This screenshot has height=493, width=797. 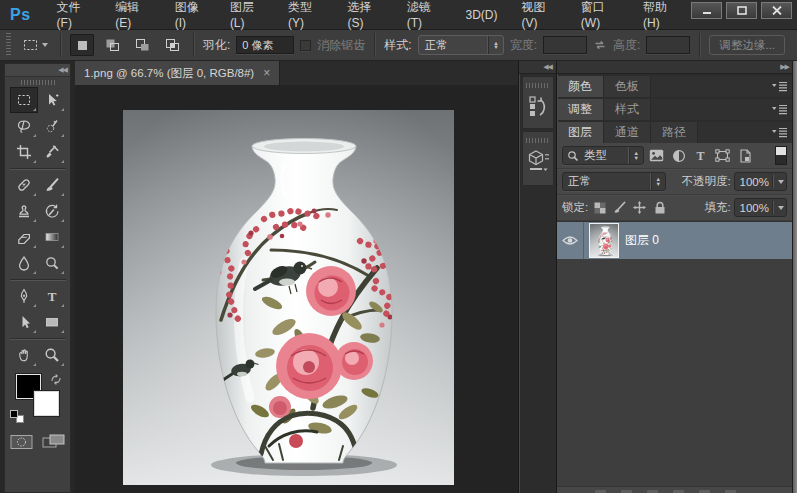 I want to click on tab-swatches: 色板, so click(x=628, y=86).